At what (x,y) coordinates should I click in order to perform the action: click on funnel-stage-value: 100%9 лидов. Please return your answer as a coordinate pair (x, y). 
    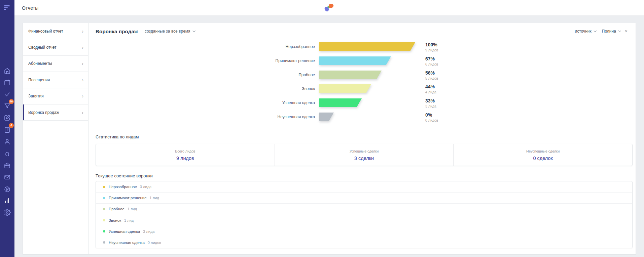
    Looking at the image, I should click on (432, 47).